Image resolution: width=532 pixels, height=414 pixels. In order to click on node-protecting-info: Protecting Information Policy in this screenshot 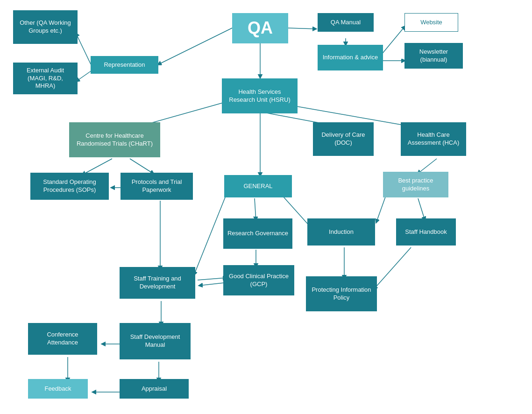, I will do `click(341, 294)`.